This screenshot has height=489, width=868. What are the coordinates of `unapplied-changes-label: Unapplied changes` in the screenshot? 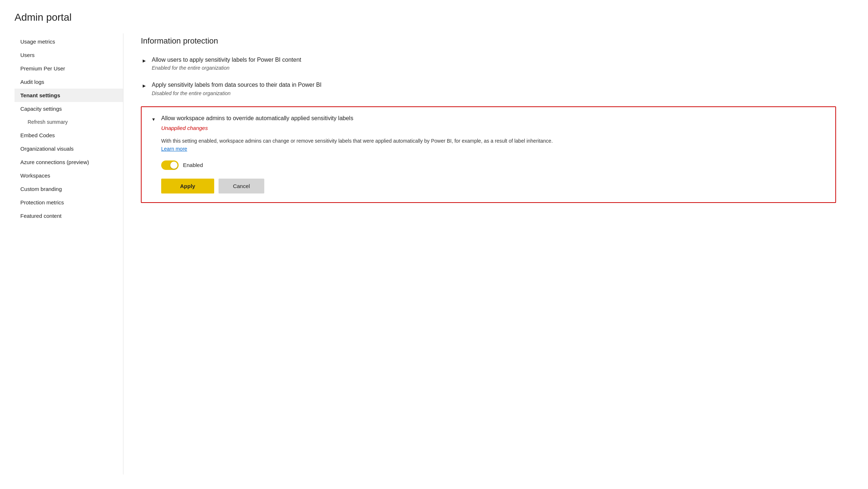 It's located at (494, 128).